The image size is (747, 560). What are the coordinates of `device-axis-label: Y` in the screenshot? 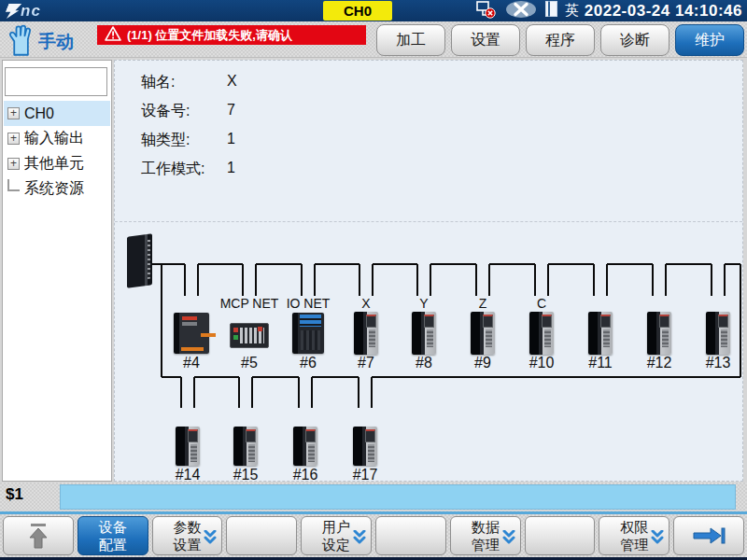 It's located at (424, 303).